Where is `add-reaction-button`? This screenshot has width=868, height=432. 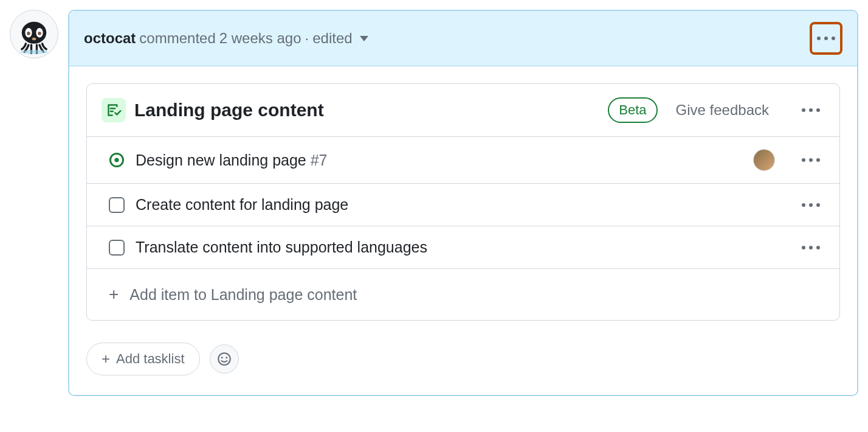
add-reaction-button is located at coordinates (224, 359).